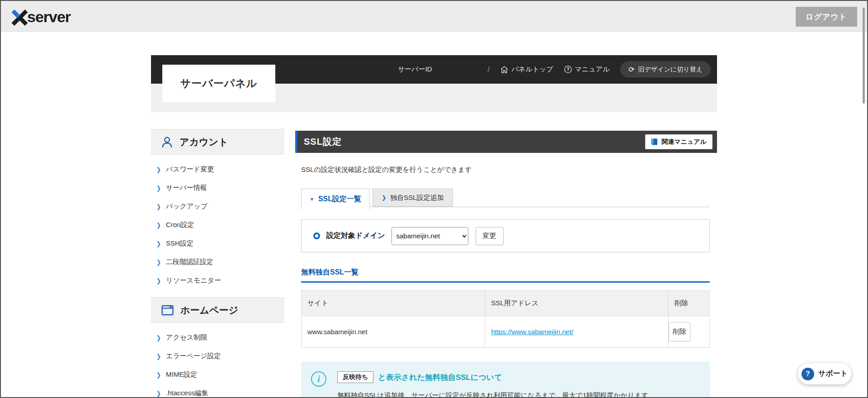 Image resolution: width=868 pixels, height=398 pixels. What do you see at coordinates (19, 17) in the screenshot?
I see `xserver-logo-x-icon` at bounding box center [19, 17].